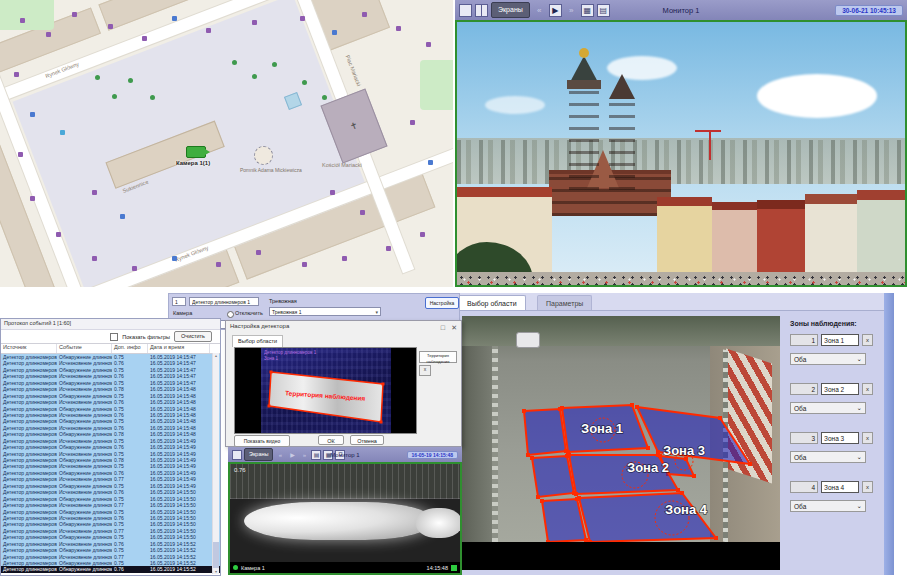 The image size is (907, 582). What do you see at coordinates (331, 440) in the screenshot?
I see `ok-button: ОК` at bounding box center [331, 440].